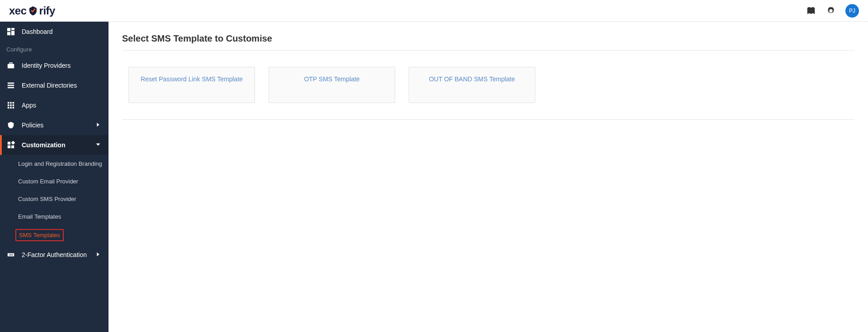  What do you see at coordinates (11, 105) in the screenshot?
I see `grid-icon` at bounding box center [11, 105].